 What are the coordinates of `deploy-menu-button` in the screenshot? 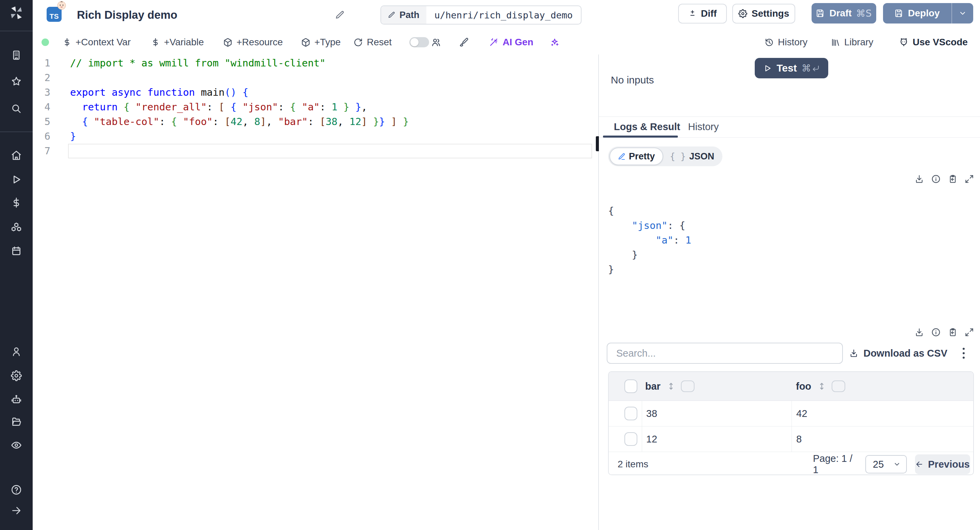 It's located at (963, 13).